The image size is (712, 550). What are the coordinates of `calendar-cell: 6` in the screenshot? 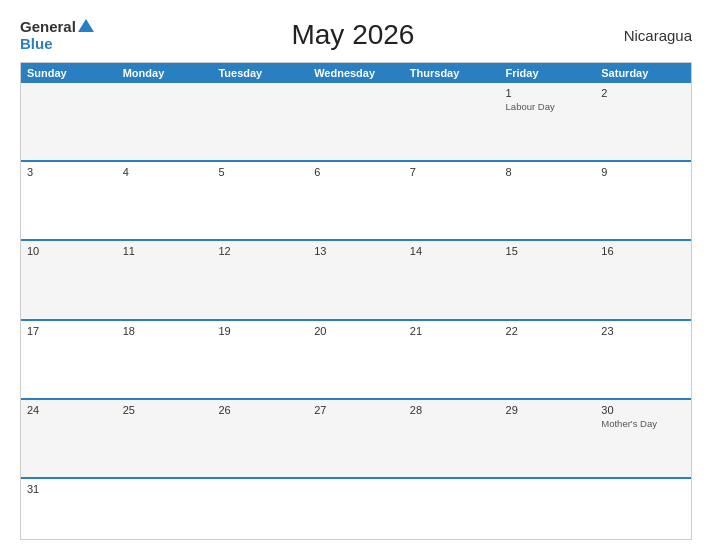 It's located at (356, 200).